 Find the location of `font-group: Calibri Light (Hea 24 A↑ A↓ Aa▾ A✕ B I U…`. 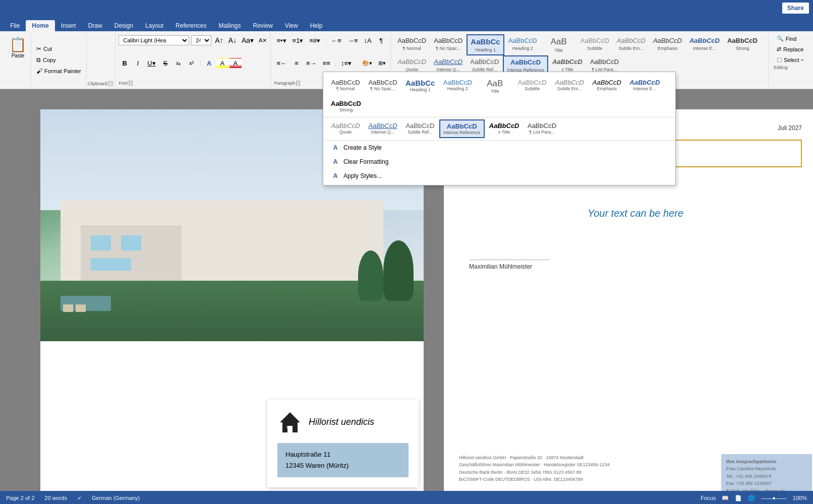

font-group: Calibri Light (Hea 24 A↑ A↓ Aa▾ A✕ B I U… is located at coordinates (194, 60).